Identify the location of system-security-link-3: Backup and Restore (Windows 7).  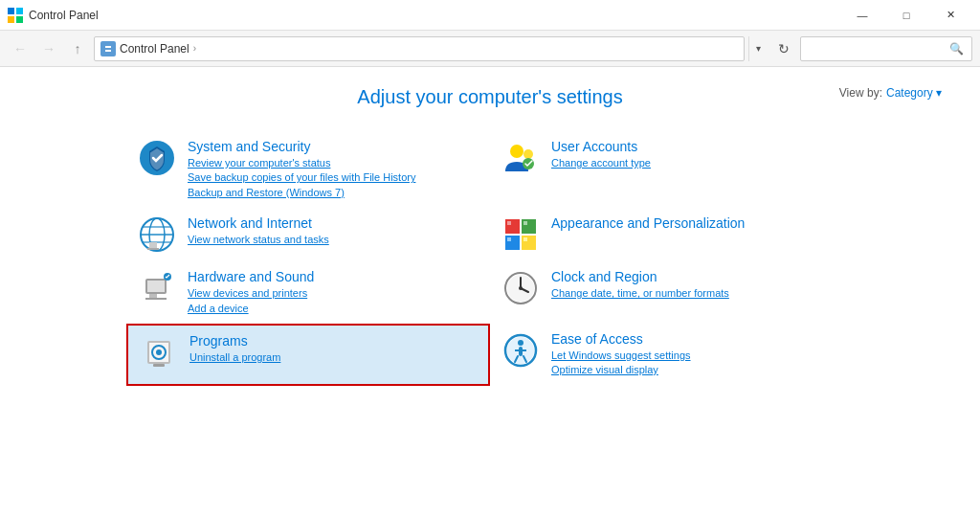
(333, 193).